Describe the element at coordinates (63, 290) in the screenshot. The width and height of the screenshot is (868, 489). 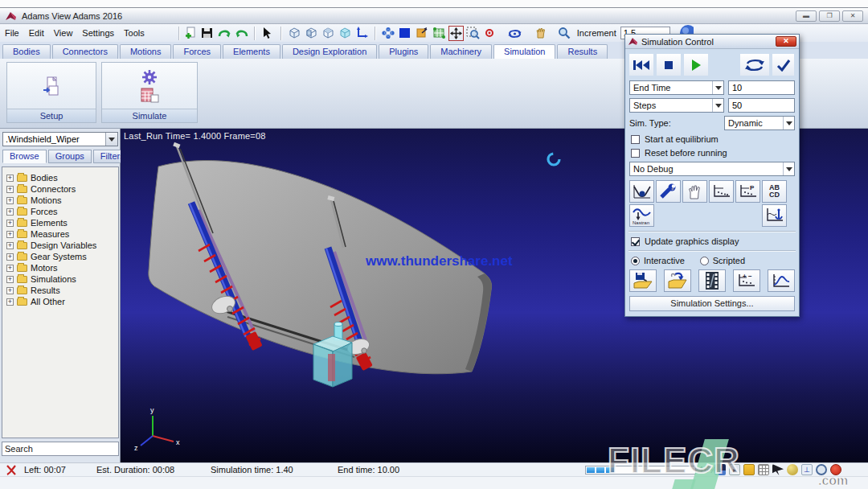
I see `tree-item-results: Results` at that location.